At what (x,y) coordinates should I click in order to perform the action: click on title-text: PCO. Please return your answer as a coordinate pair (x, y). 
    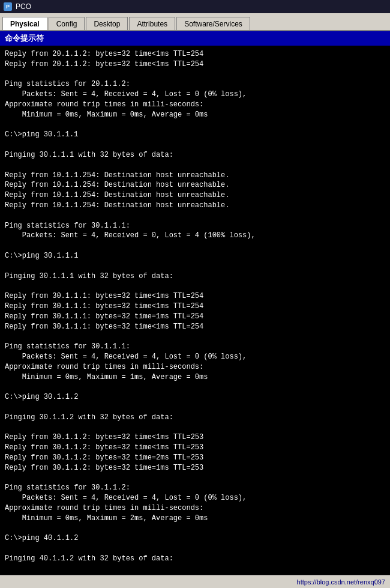
    Looking at the image, I should click on (23, 7).